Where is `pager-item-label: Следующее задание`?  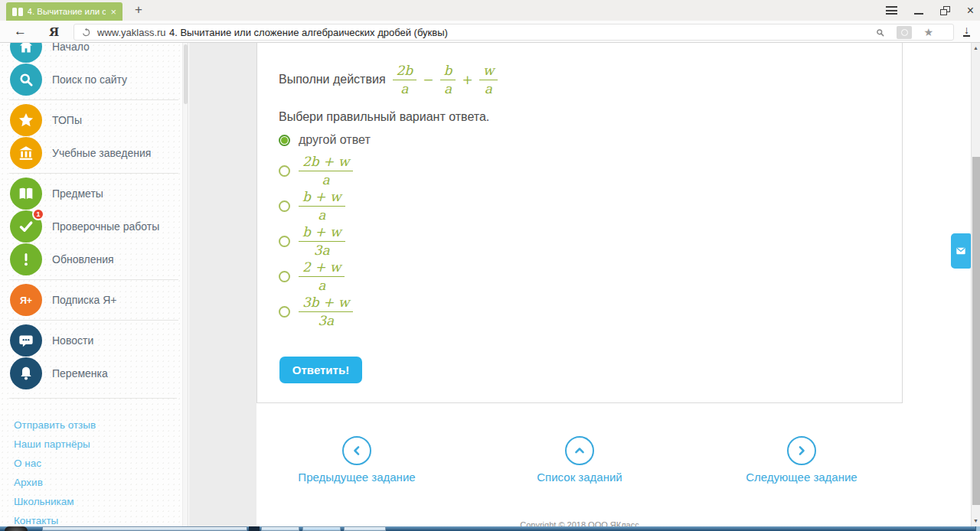 pager-item-label: Следующее задание is located at coordinates (802, 477).